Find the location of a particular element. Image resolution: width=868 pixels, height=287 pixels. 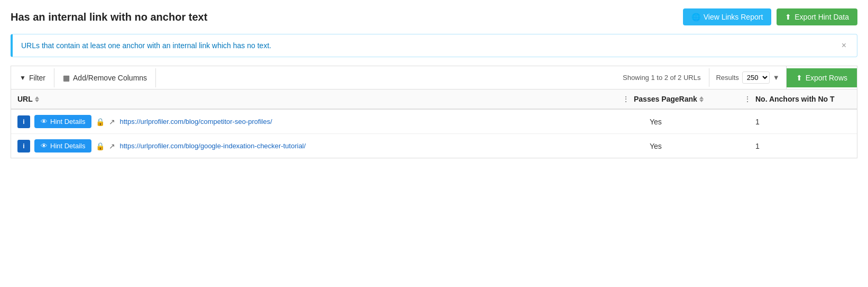

col-header-anchors: No. Anchors with No T is located at coordinates (803, 99).